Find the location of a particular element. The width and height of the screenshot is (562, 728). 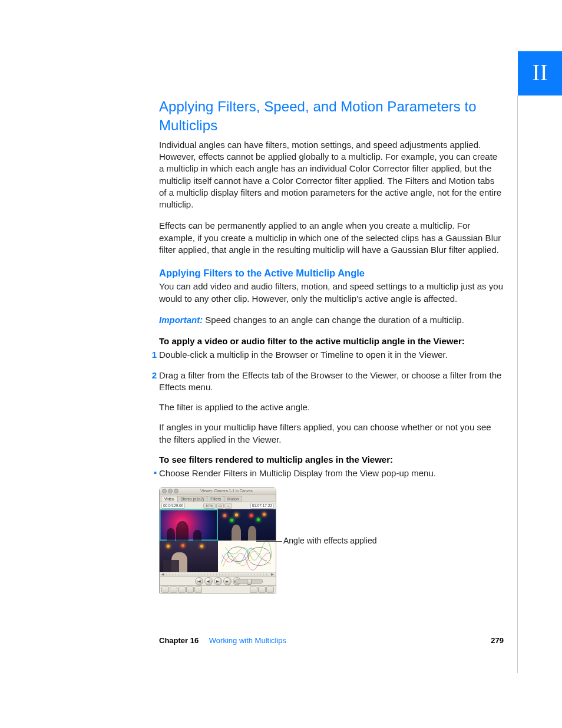

page-number: 279 is located at coordinates (497, 641).